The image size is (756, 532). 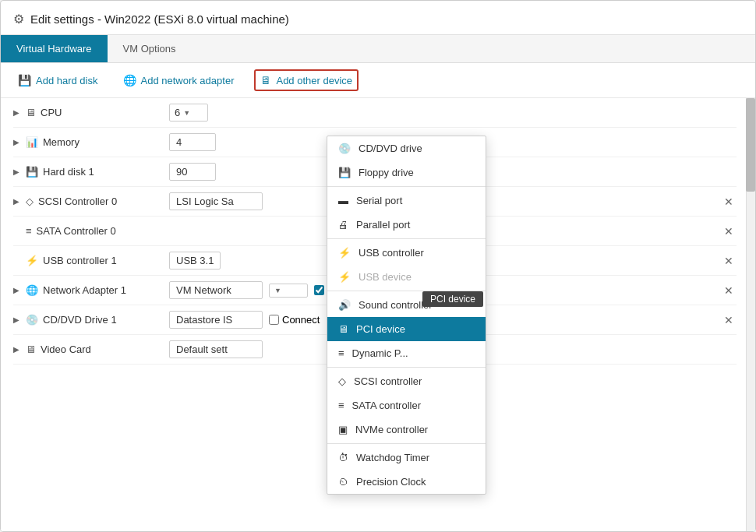 I want to click on network-close-button: ✕, so click(x=729, y=291).